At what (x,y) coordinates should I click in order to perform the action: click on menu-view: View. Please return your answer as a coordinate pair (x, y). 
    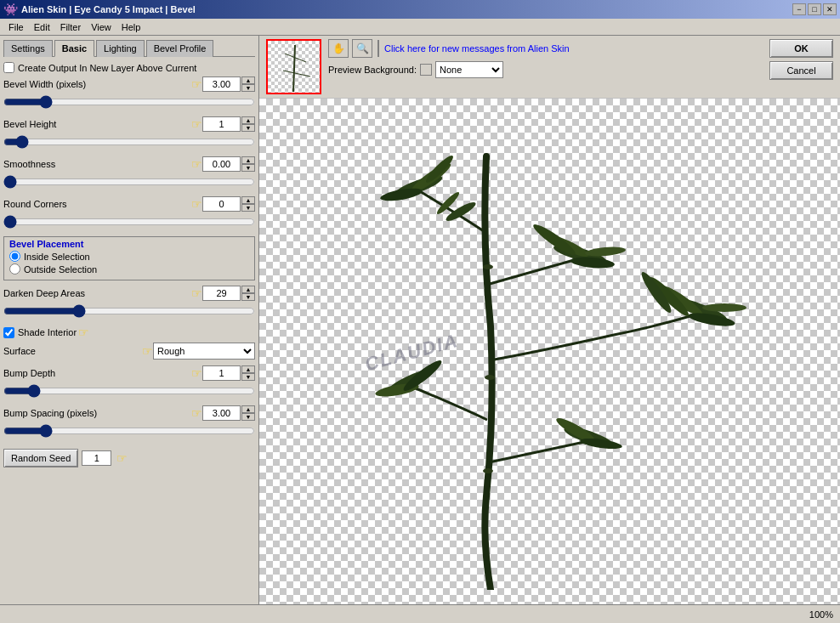
    Looking at the image, I should click on (101, 27).